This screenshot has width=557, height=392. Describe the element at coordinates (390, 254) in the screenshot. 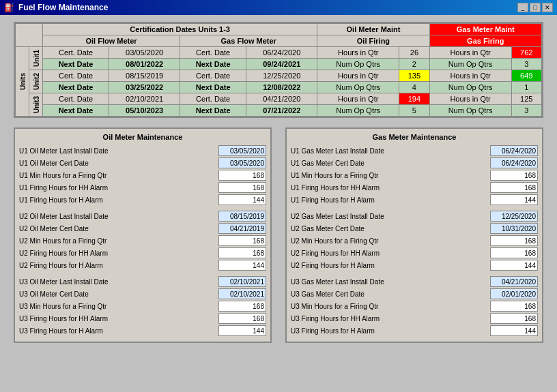

I see `u2-firing-hh-label: U2 Firing Hours for HH Alarm` at that location.